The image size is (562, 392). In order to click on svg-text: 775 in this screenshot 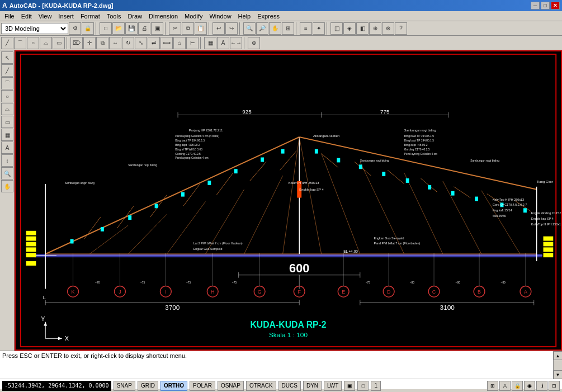, I will do `click(385, 112)`.